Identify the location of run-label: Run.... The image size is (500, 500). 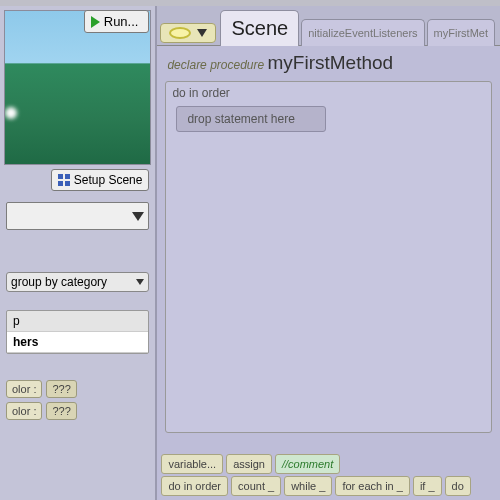
(122, 22).